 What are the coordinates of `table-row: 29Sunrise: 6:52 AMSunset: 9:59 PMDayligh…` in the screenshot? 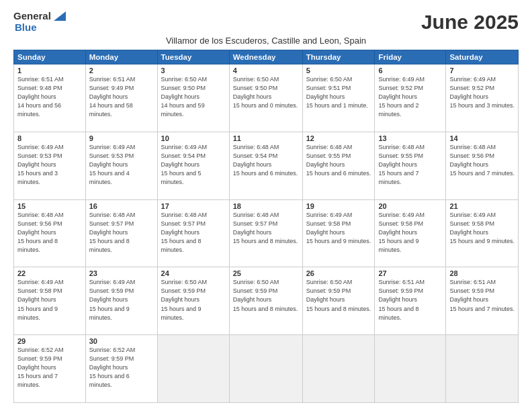 It's located at (50, 369).